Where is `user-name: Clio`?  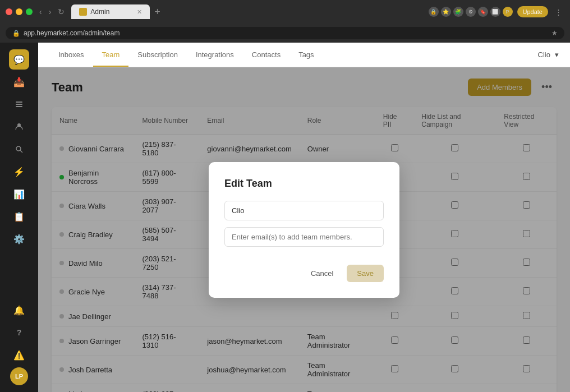
user-name: Clio is located at coordinates (544, 55).